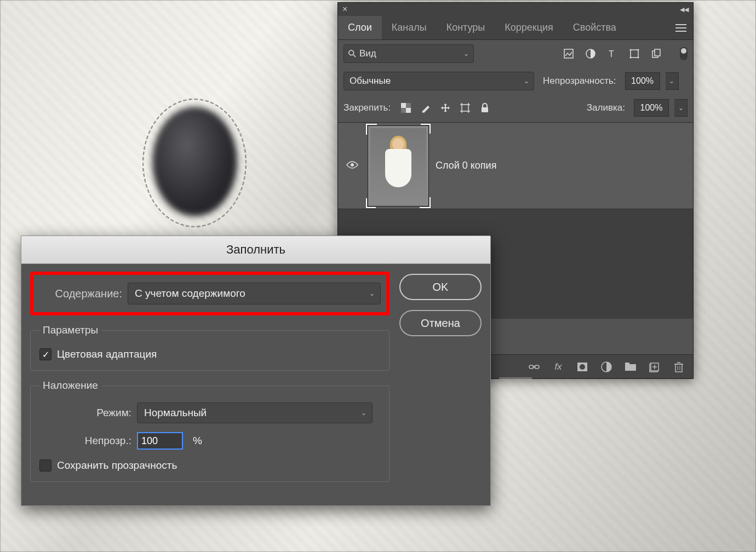 This screenshot has width=756, height=552. Describe the element at coordinates (107, 354) in the screenshot. I see `color-adapt-label: Цветовая адаптация` at that location.